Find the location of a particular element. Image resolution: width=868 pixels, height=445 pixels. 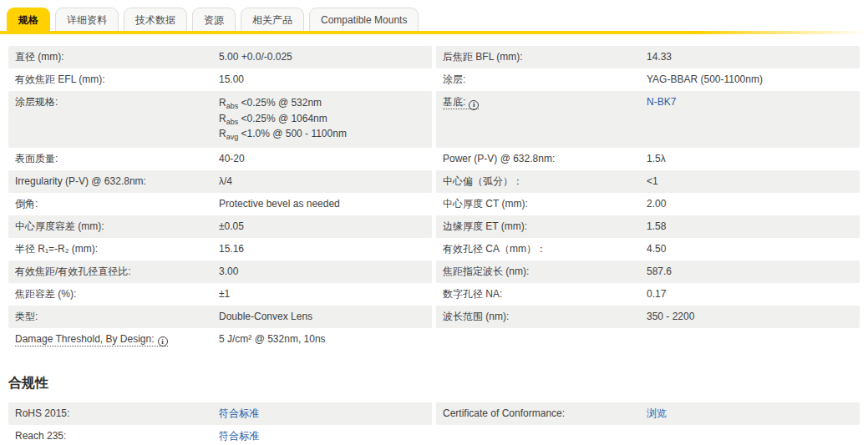

spec-label-text: 涂层规格: is located at coordinates (37, 102).